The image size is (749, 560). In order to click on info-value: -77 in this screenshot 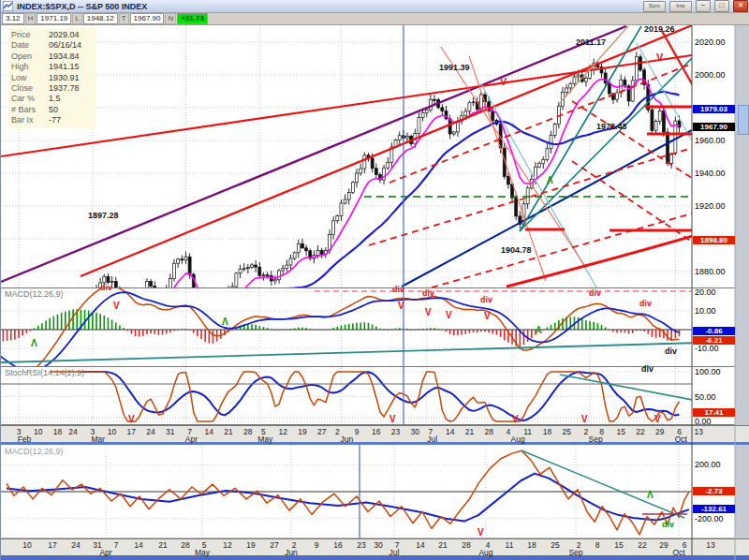, I will do `click(54, 120)`.